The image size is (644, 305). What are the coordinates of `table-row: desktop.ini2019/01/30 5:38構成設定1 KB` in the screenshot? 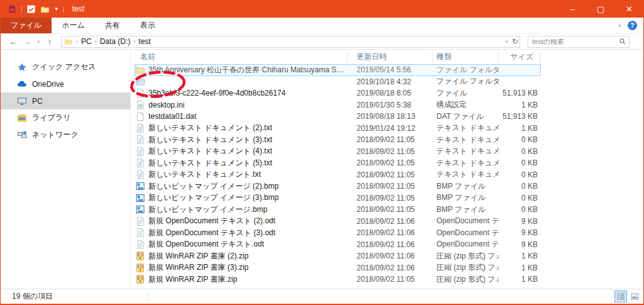 It's located at (387, 106).